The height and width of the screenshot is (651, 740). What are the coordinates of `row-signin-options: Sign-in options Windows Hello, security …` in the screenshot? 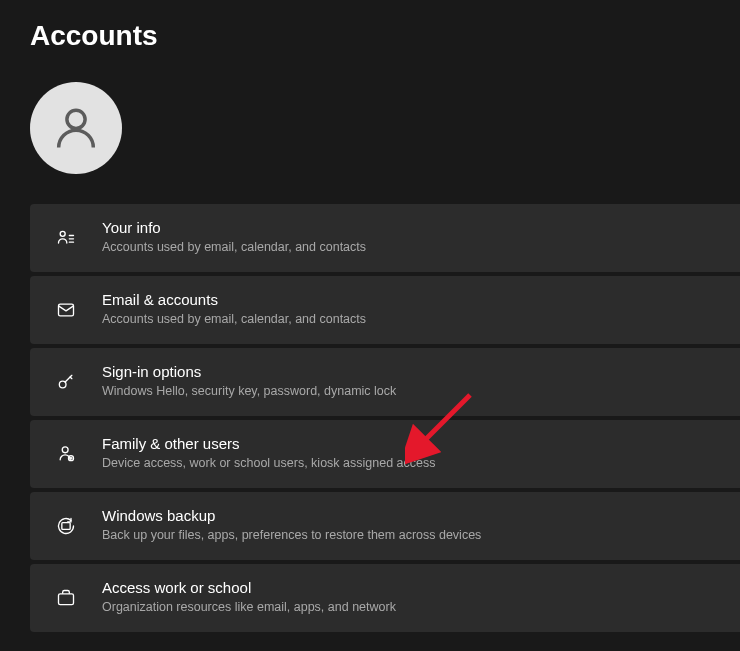 It's located at (385, 382).